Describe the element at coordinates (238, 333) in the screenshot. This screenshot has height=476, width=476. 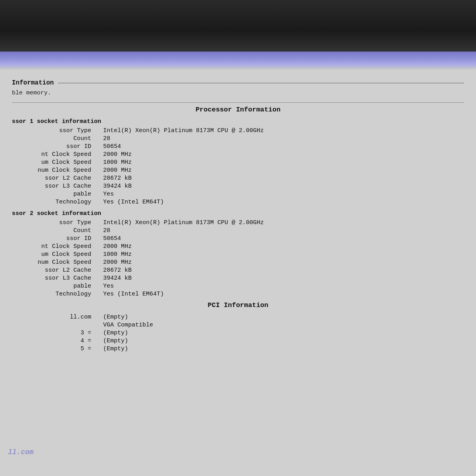
I see `pci-rows: ll.com(Empty)VGA Compatible3 =(Empty)4 =…` at that location.